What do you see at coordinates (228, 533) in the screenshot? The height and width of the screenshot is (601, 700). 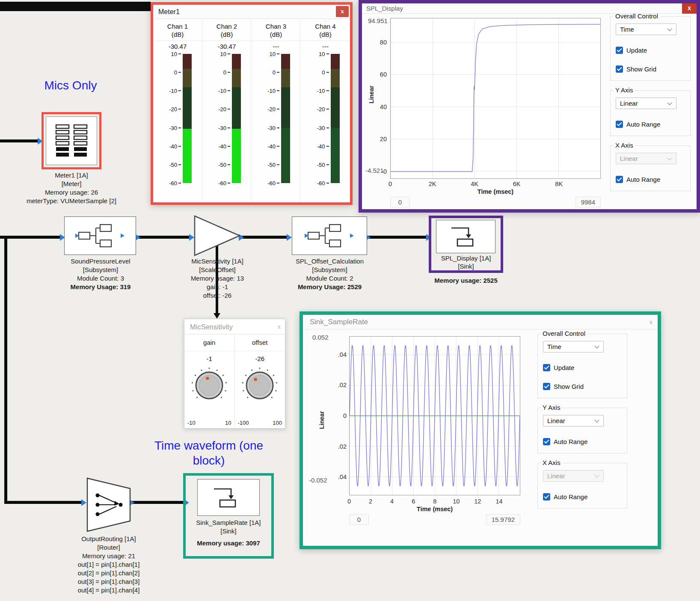 I see `sink-sample-rate-labels: Sink_SampleRate [1A] [Sink] Memory usage…` at bounding box center [228, 533].